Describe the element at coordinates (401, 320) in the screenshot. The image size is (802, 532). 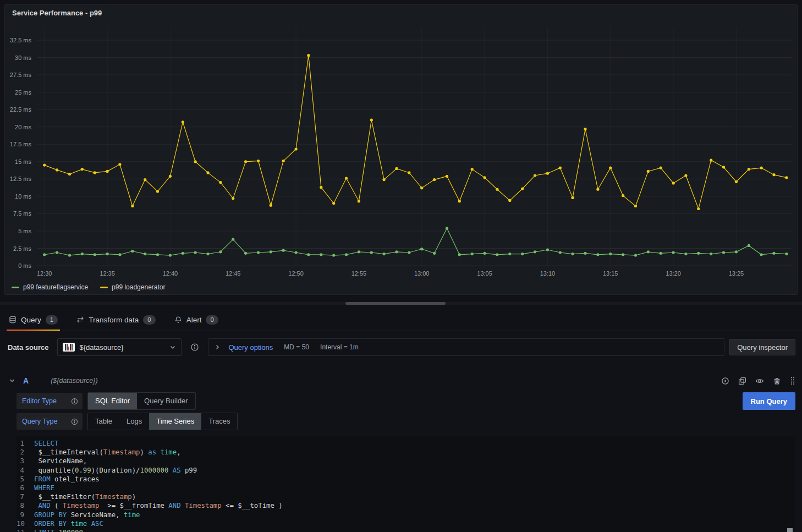
I see `editor-tabs: Query 1 Transform data 0 Alert 0` at that location.